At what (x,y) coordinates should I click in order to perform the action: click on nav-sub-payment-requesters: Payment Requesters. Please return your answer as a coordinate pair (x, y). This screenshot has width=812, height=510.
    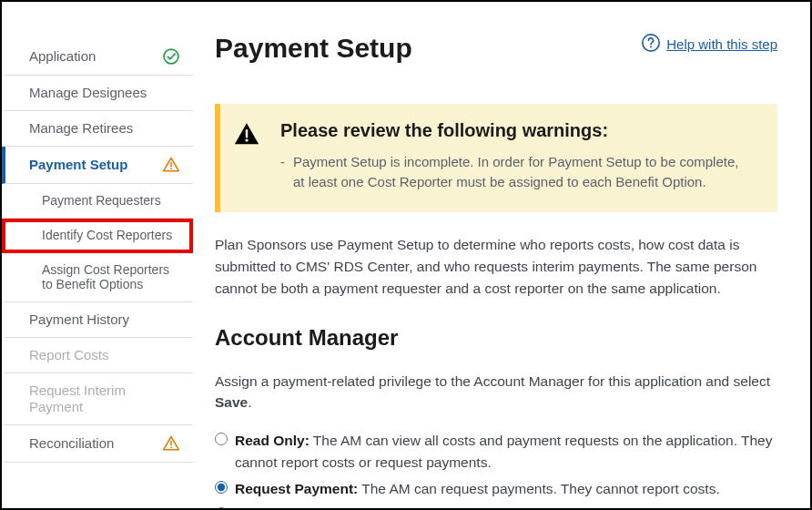
    Looking at the image, I should click on (97, 201).